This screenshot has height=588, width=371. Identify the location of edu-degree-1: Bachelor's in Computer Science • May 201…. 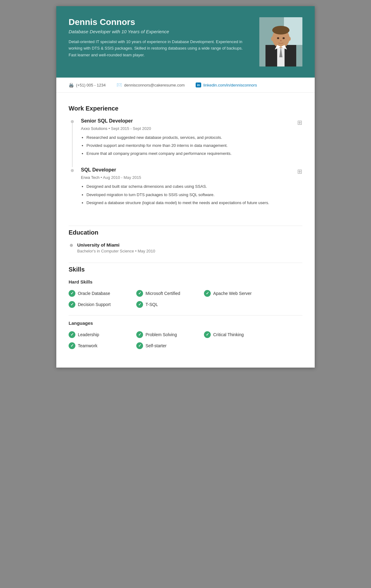
(116, 251).